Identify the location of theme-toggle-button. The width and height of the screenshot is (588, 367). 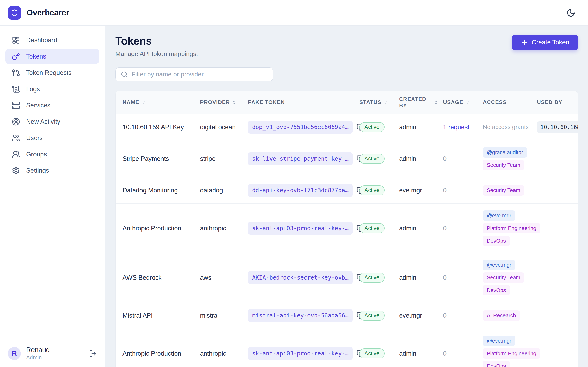
(571, 13).